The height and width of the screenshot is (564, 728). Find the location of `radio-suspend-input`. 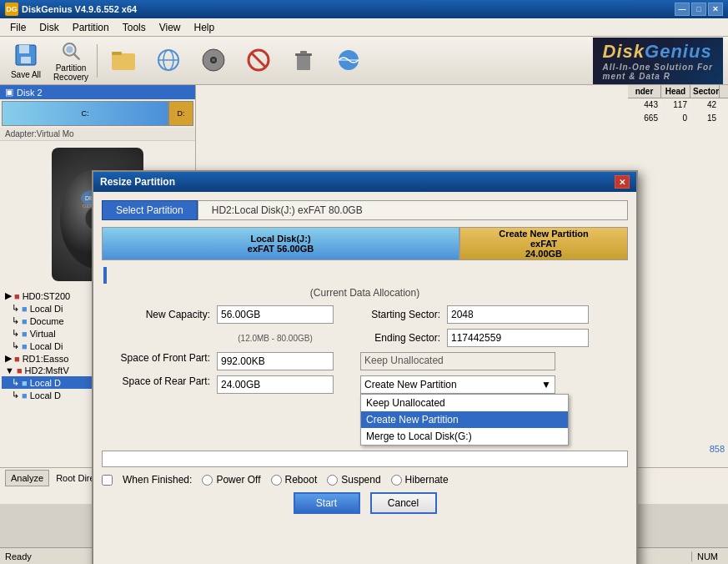

radio-suspend-input is located at coordinates (332, 481).